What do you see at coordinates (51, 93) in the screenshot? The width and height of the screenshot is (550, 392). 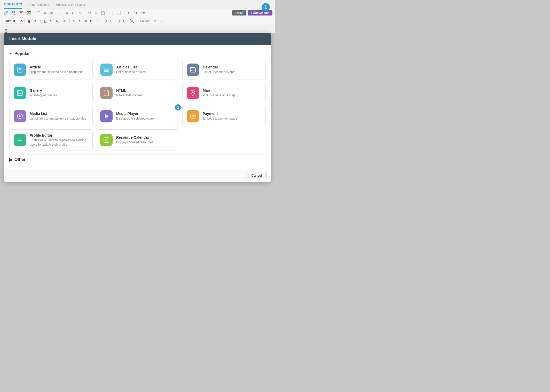 I see `module-card-gallery: Gallery A Gallery of Images` at bounding box center [51, 93].